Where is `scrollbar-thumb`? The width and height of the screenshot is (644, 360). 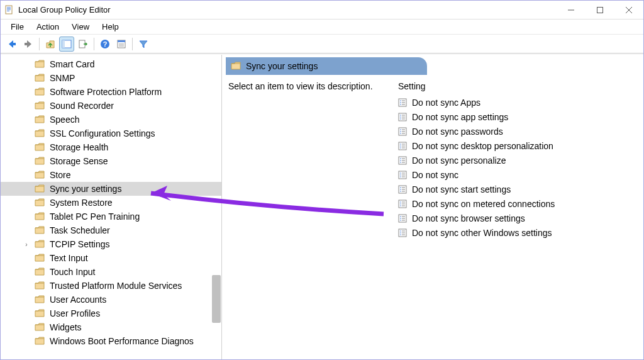 scrollbar-thumb is located at coordinates (216, 299).